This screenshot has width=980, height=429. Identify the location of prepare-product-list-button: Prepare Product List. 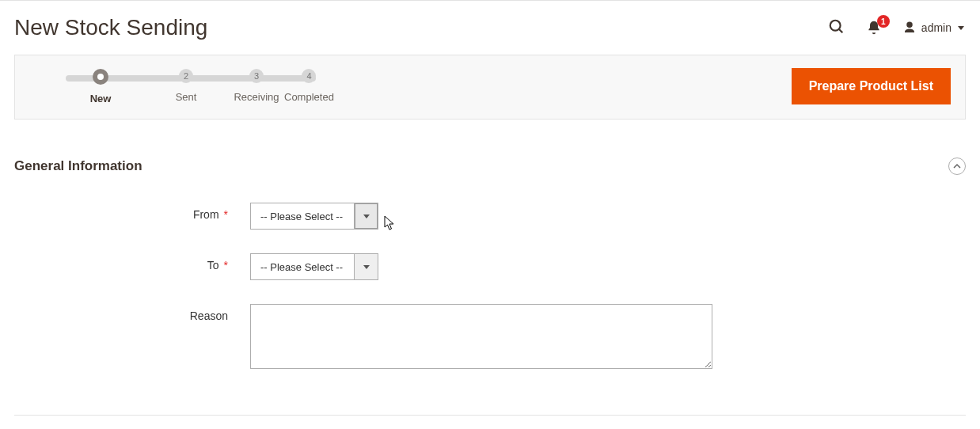
(871, 86).